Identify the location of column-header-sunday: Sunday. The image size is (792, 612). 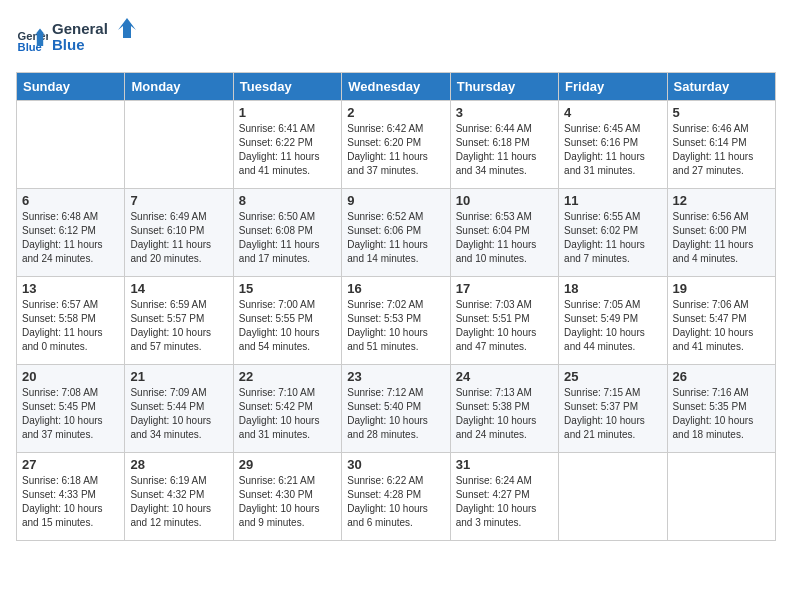
(71, 87).